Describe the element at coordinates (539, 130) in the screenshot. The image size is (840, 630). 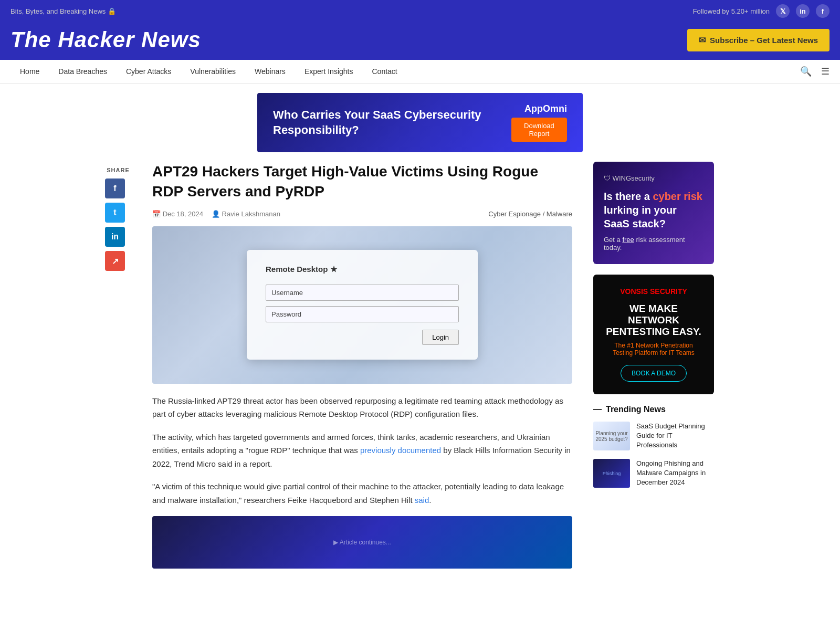
I see `banner-ad-download-button: Download Report` at that location.